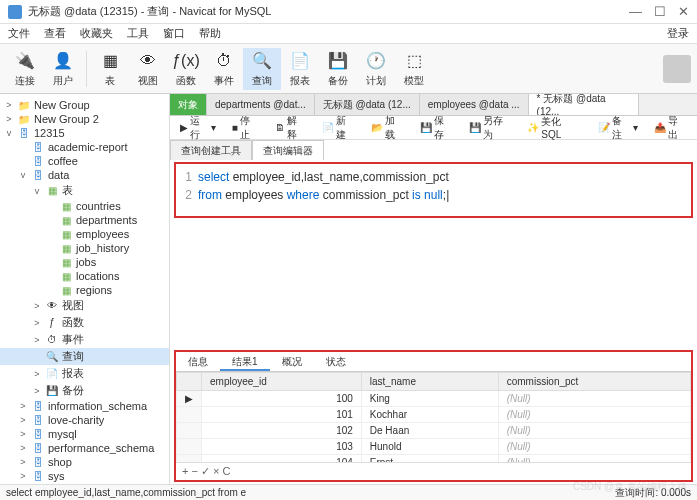  What do you see at coordinates (110, 61) in the screenshot?
I see `table-icon: ▦` at bounding box center [110, 61].